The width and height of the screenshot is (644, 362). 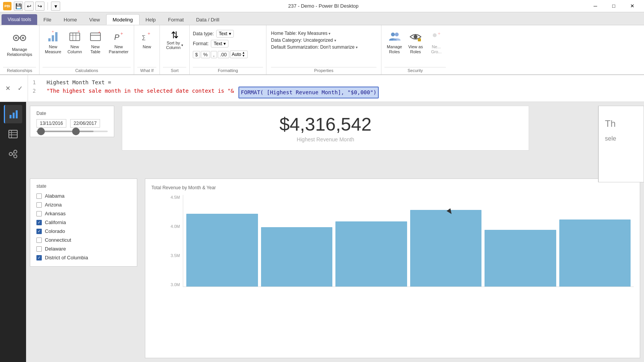 I want to click on new-whatif-label: New, so click(x=147, y=47).